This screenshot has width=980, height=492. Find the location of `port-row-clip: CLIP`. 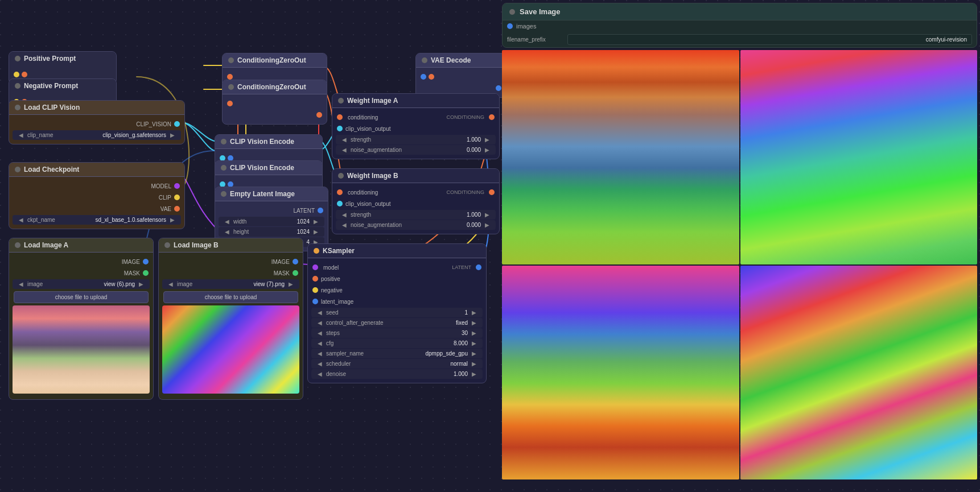

port-row-clip: CLIP is located at coordinates (97, 197).